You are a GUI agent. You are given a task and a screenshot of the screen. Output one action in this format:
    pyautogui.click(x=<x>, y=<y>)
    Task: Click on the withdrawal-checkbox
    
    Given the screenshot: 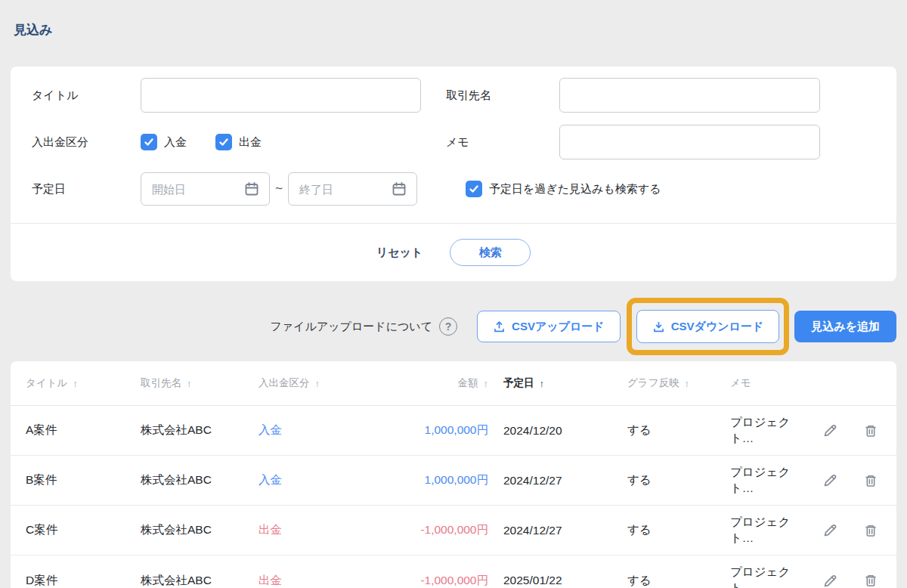 What is the action you would take?
    pyautogui.click(x=224, y=142)
    